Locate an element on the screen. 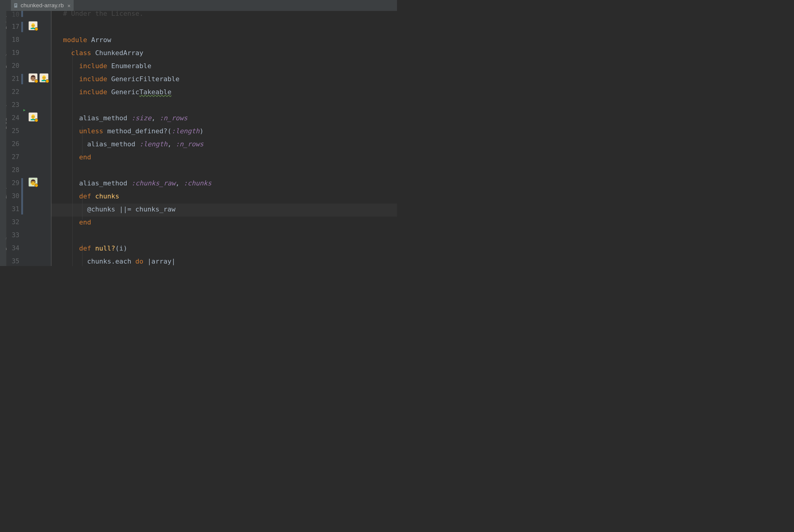 This screenshot has width=794, height=532. line-number: 34 is located at coordinates (13, 248).